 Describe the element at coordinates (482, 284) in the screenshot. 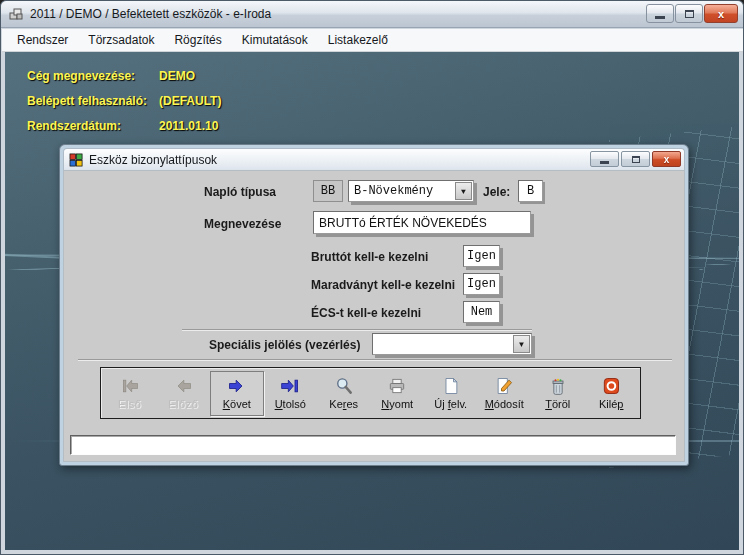

I see `maradvany-toggle: Igen` at that location.